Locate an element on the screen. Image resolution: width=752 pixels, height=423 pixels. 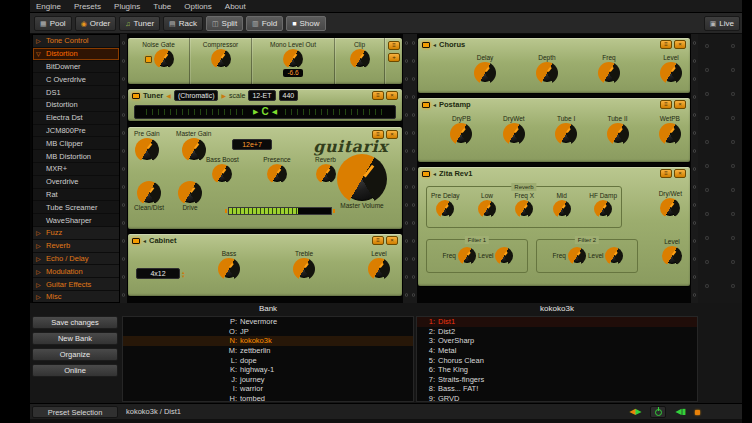
sidebar-item: Tube Screamer is located at coordinates (76, 208).